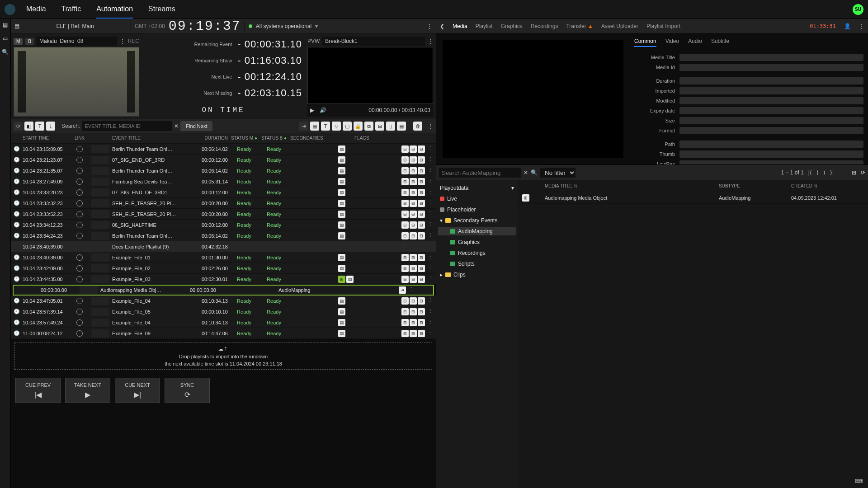 This screenshot has height=488, width=868. What do you see at coordinates (196, 126) in the screenshot?
I see `find-next-button: Find Next` at bounding box center [196, 126].